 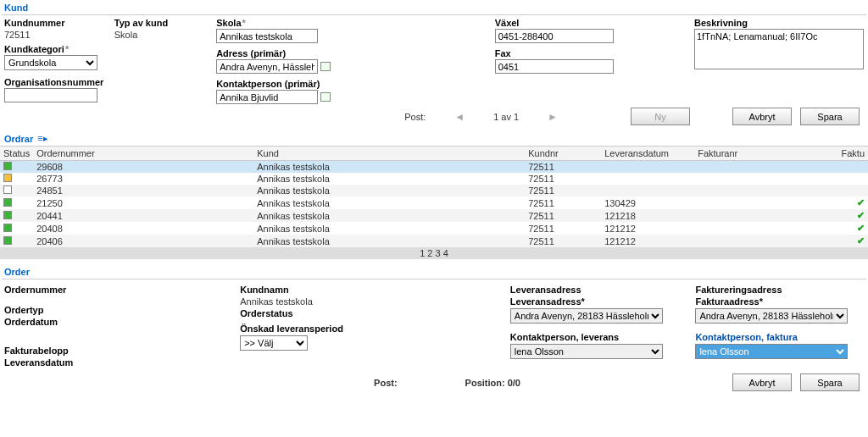 I want to click on post-label: Post:, so click(x=415, y=117).